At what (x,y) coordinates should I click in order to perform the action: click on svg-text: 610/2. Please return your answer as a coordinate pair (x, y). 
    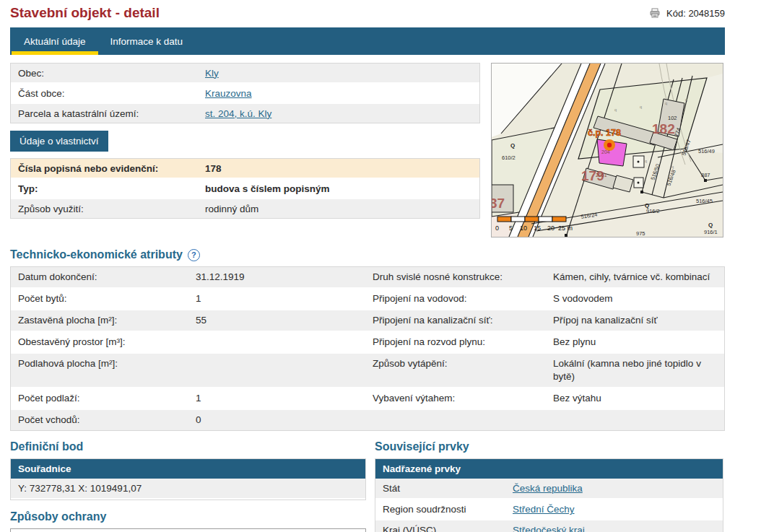
    Looking at the image, I should click on (508, 157).